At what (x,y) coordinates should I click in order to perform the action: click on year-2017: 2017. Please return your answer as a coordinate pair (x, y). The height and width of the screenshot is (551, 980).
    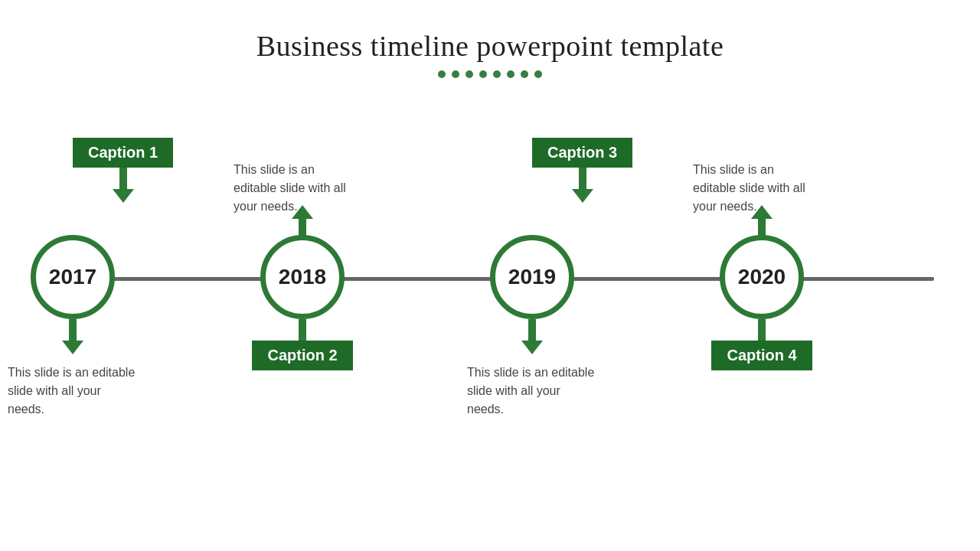
    Looking at the image, I should click on (73, 277).